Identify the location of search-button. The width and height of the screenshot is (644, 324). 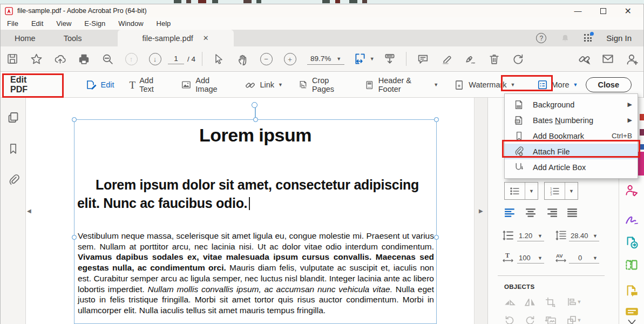
(107, 59).